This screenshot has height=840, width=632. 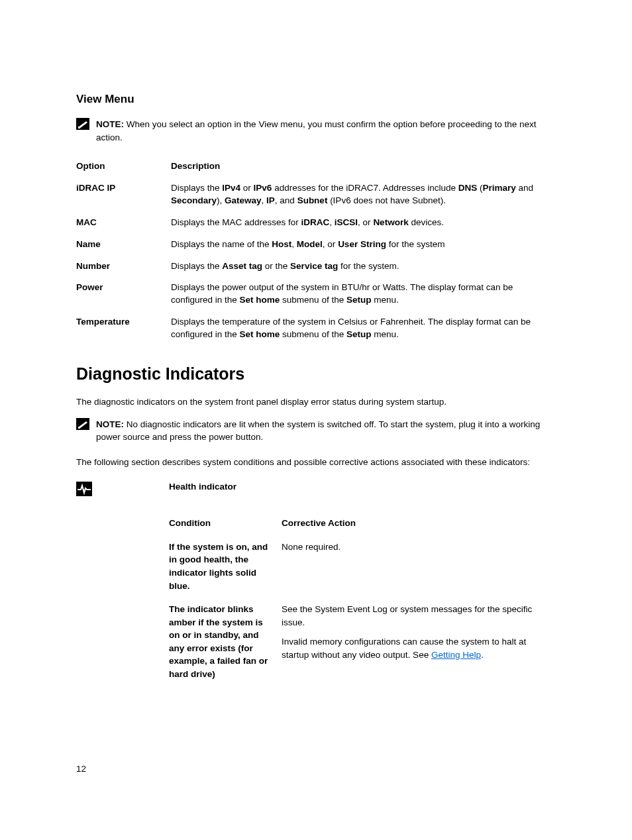 What do you see at coordinates (318, 431) in the screenshot?
I see `note-body: No diagnostic indicators are lit when th…` at bounding box center [318, 431].